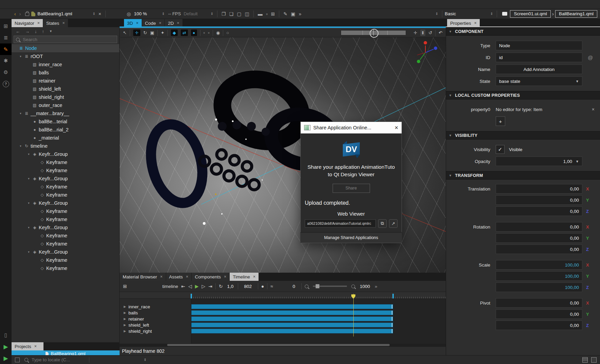 The height and width of the screenshot is (364, 600). Describe the element at coordinates (6, 335) in the screenshot. I see `device-selector-icon: ▯` at that location.